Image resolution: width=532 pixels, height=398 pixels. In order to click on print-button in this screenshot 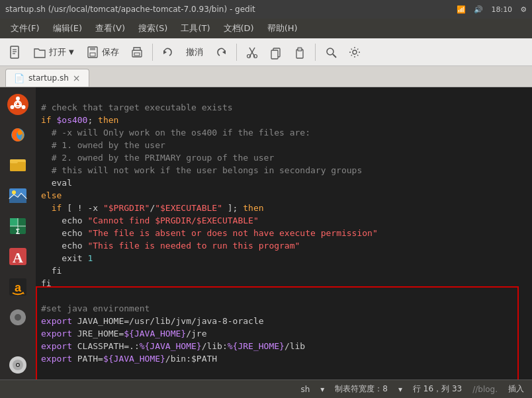, I will do `click(137, 52)`.